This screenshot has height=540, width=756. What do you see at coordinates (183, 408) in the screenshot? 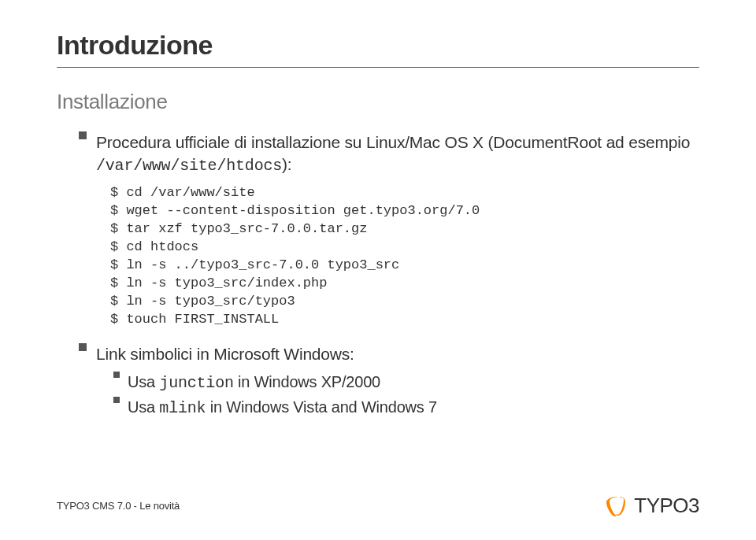
I see `mono-cmd: mlink` at bounding box center [183, 408].